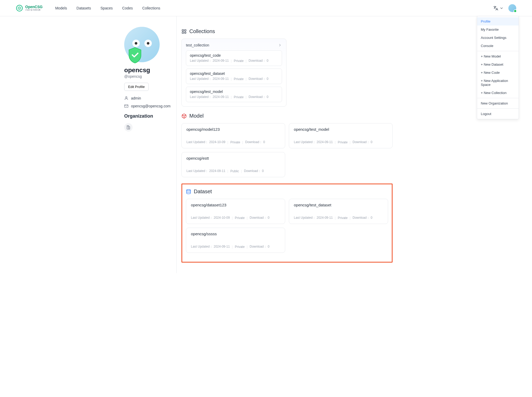  I want to click on dataset-header: Dataset, so click(287, 192).